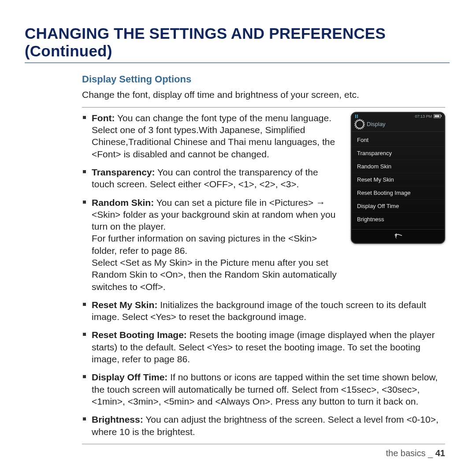 The image size is (476, 476). What do you see at coordinates (212, 178) in the screenshot?
I see `bullet-item: Transparency: You can control the transp…` at bounding box center [212, 178].